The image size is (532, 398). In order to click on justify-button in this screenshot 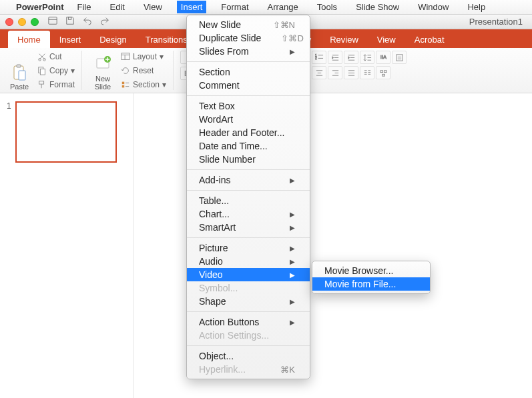, I will do `click(351, 73)`.